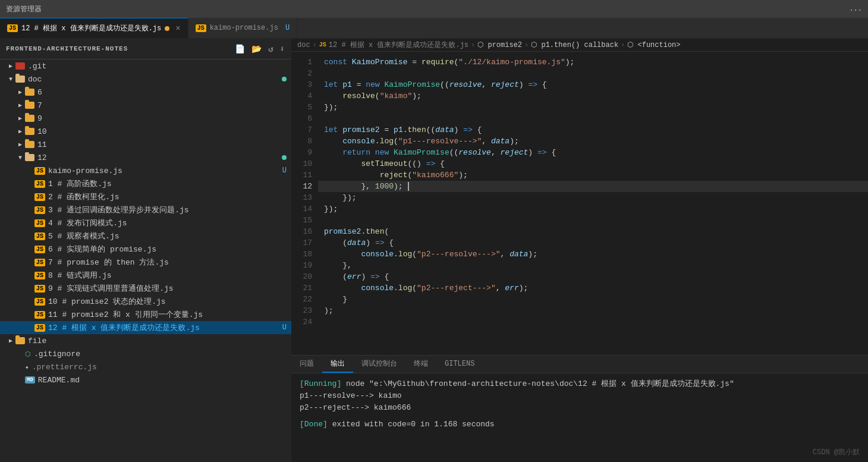 This screenshot has height=462, width=868. I want to click on terminal-watermark: CSDN @凯小默, so click(836, 452).